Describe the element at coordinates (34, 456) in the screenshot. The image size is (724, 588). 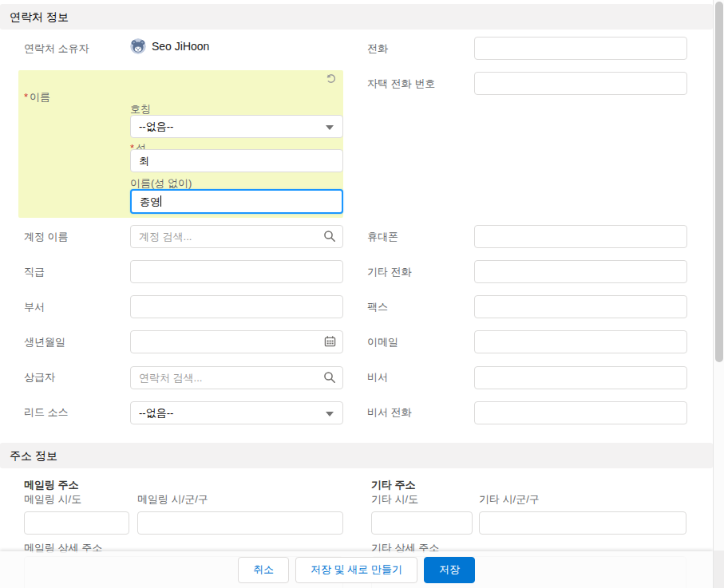
I see `section-title: 주소 정보` at that location.